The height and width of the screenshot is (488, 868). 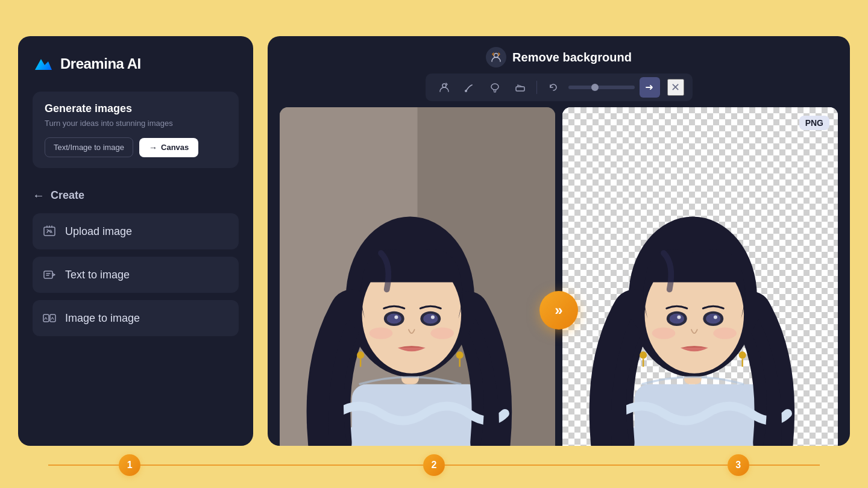 What do you see at coordinates (49, 318) in the screenshot?
I see `image-to-image-icon` at bounding box center [49, 318].